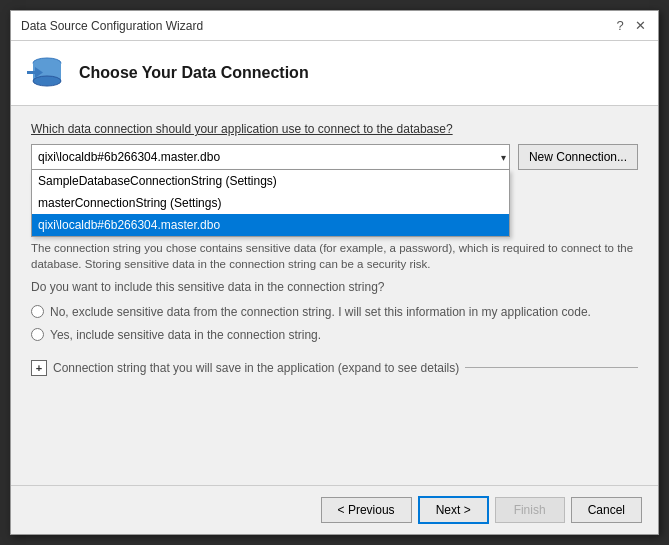 This screenshot has height=545, width=669. Describe the element at coordinates (578, 157) in the screenshot. I see `new-connection-button: New Connection...` at that location.